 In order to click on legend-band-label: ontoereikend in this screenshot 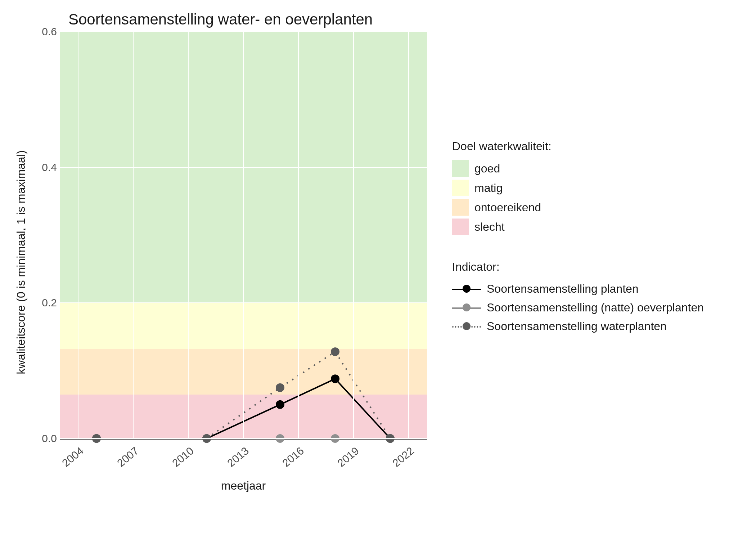, I will do `click(508, 207)`.